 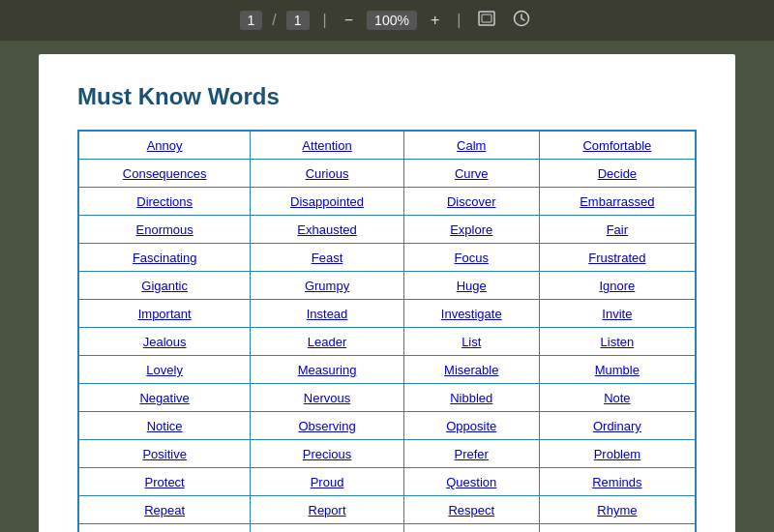 I want to click on word-link: Attention, so click(x=327, y=145).